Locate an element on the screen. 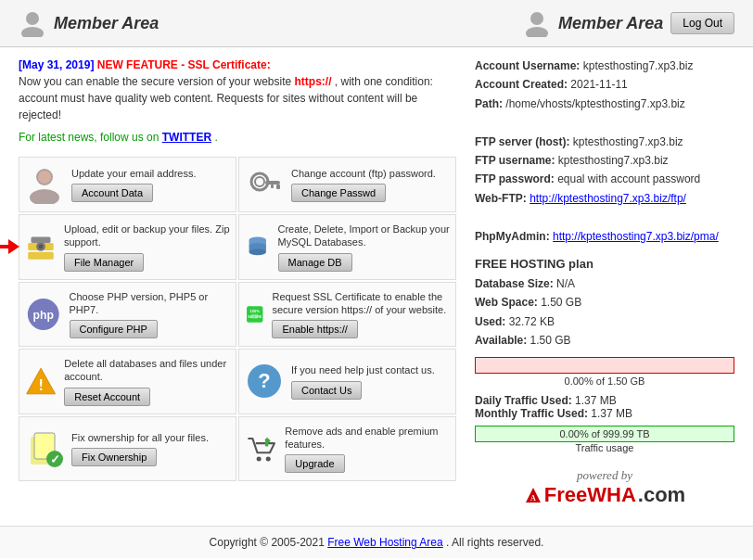 Image resolution: width=753 pixels, height=560 pixels. grid-cell-passwd: Change account (ftp) password. Change Pa… is located at coordinates (347, 185).